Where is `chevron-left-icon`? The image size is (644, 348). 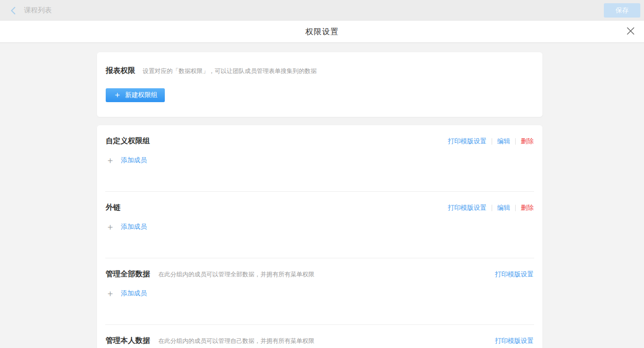 chevron-left-icon is located at coordinates (13, 11).